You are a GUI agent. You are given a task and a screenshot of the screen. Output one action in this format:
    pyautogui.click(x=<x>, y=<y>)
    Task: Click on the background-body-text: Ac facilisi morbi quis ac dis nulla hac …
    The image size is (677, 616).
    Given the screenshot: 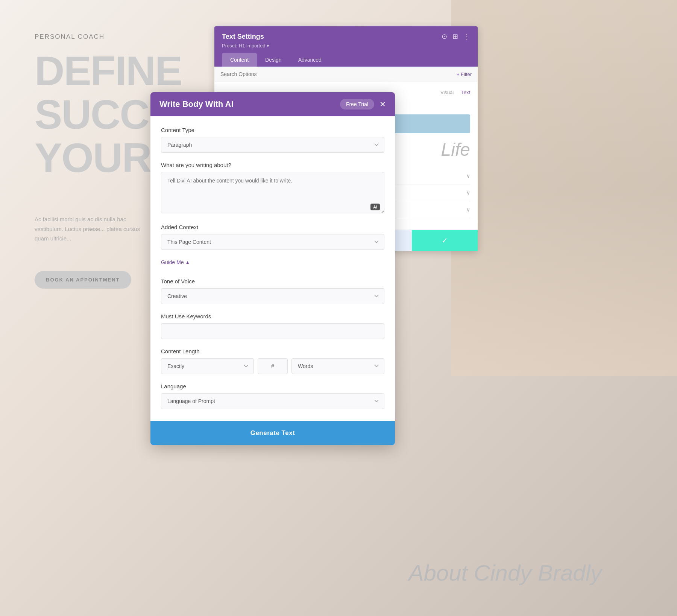 What is the action you would take?
    pyautogui.click(x=95, y=229)
    